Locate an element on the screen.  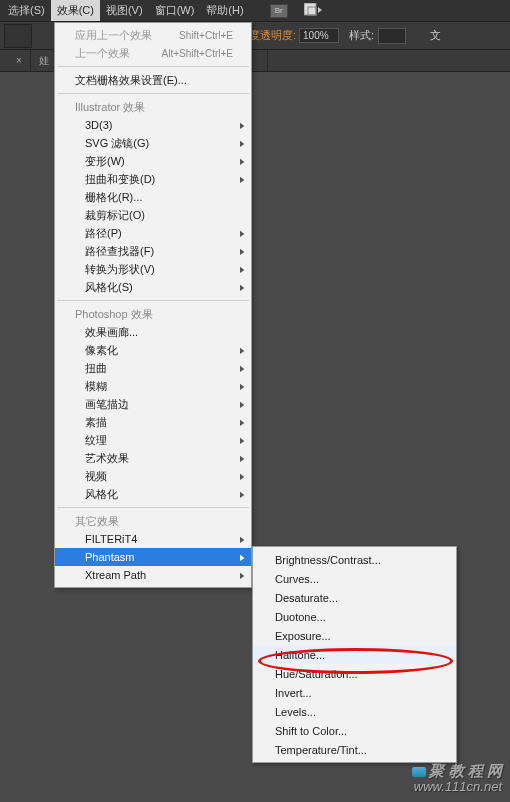
menu-xtream: Xtream Path is located at coordinates (153, 575).